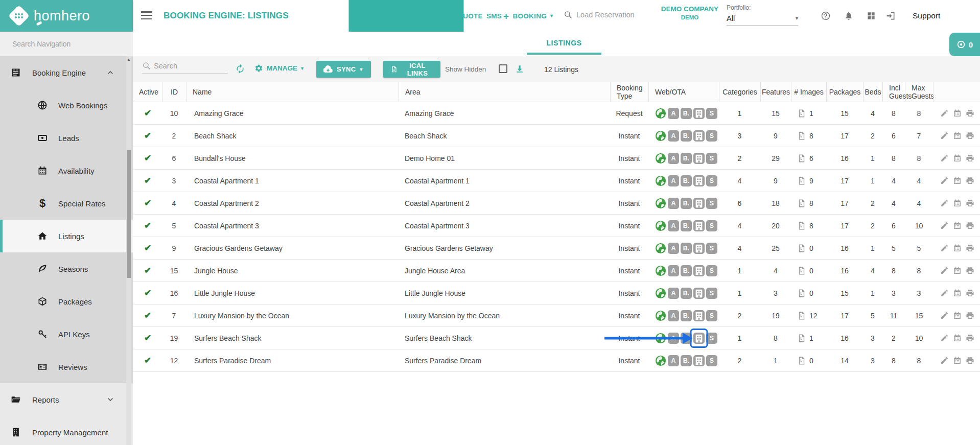  I want to click on table-search-field, so click(185, 67).